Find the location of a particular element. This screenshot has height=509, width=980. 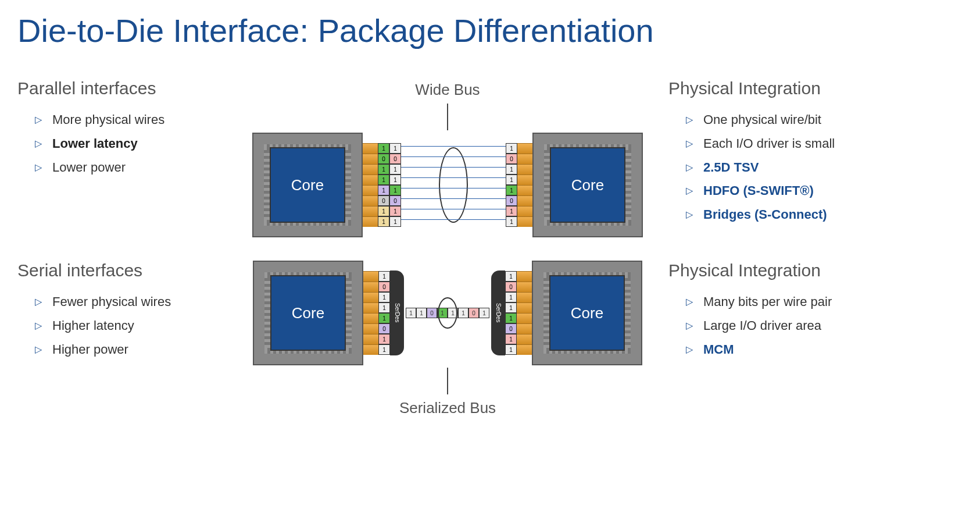

pins-right-vals: 1 0 1 1 1 0 1 1 is located at coordinates (512, 185).